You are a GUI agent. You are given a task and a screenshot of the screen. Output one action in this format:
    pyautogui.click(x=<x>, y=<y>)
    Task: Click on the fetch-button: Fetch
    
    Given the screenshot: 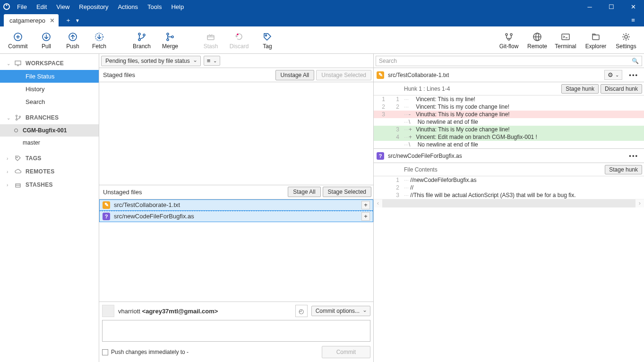 What is the action you would take?
    pyautogui.click(x=99, y=40)
    